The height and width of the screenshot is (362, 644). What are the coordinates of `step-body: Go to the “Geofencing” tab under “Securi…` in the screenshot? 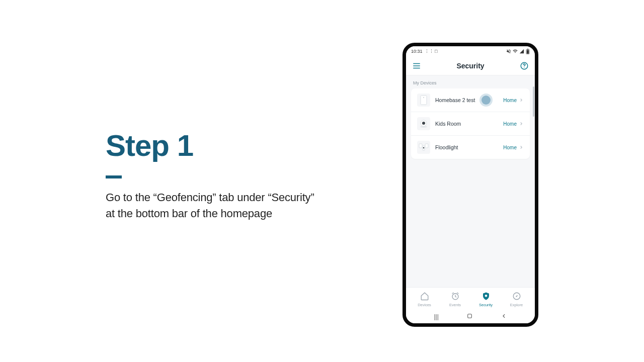 It's located at (211, 206).